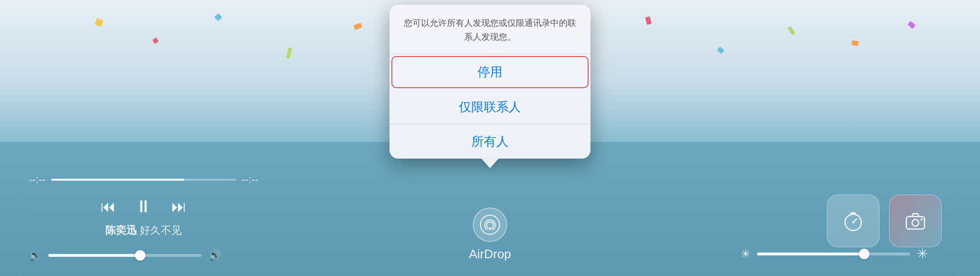 This screenshot has height=276, width=980. What do you see at coordinates (915, 221) in the screenshot?
I see `camera-icon` at bounding box center [915, 221].